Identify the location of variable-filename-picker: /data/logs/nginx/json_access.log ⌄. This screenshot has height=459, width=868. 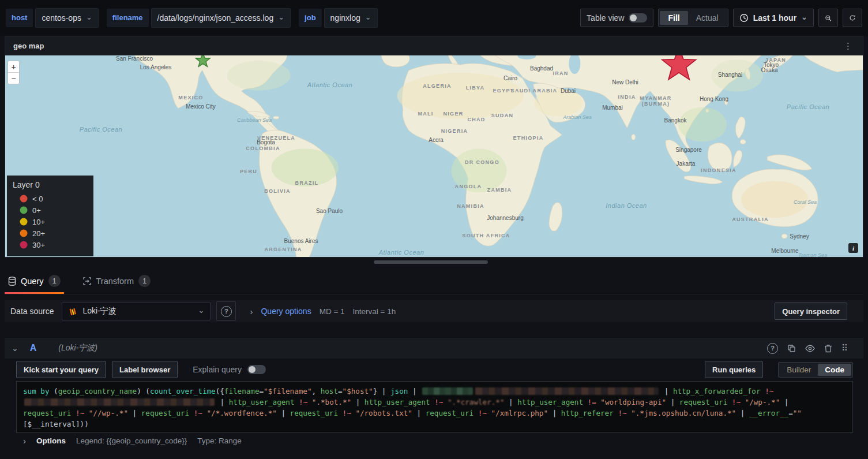
(221, 18).